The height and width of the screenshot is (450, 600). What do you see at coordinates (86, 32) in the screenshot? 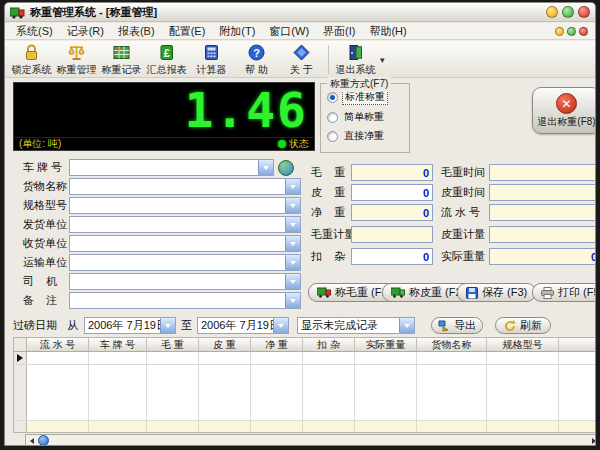
I see `menu-item-records: 记录(R)` at bounding box center [86, 32].